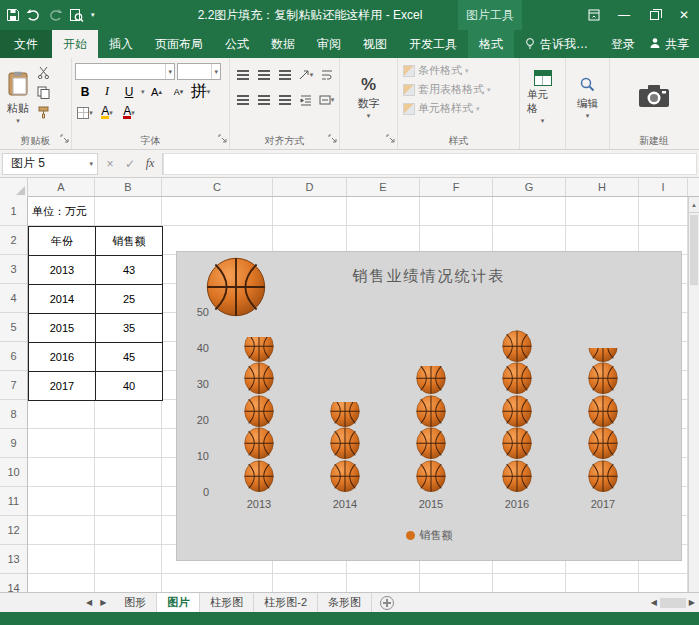 This screenshot has height=625, width=699. What do you see at coordinates (264, 100) in the screenshot?
I see `align-center-icon` at bounding box center [264, 100].